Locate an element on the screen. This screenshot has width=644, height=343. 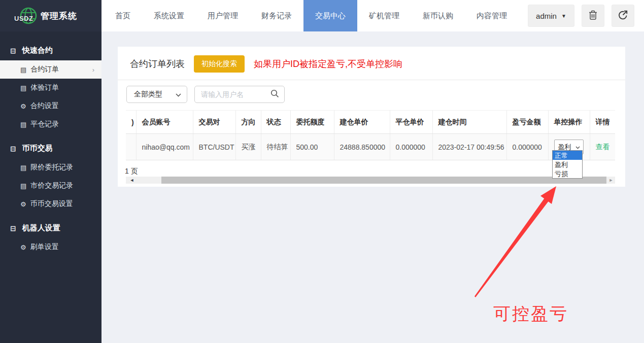
col-status: 状态 is located at coordinates (276, 122).